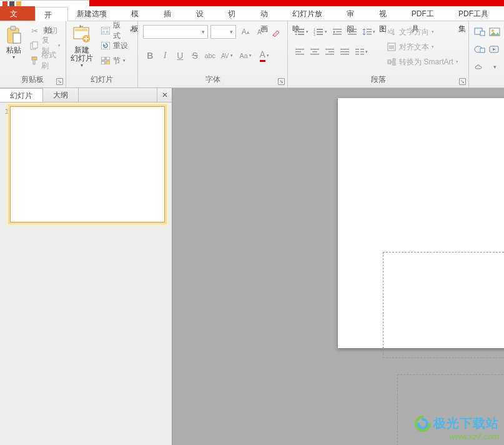 The height and width of the screenshot is (445, 504). Describe the element at coordinates (480, 67) in the screenshot. I see `shape-cloud-button` at that location.